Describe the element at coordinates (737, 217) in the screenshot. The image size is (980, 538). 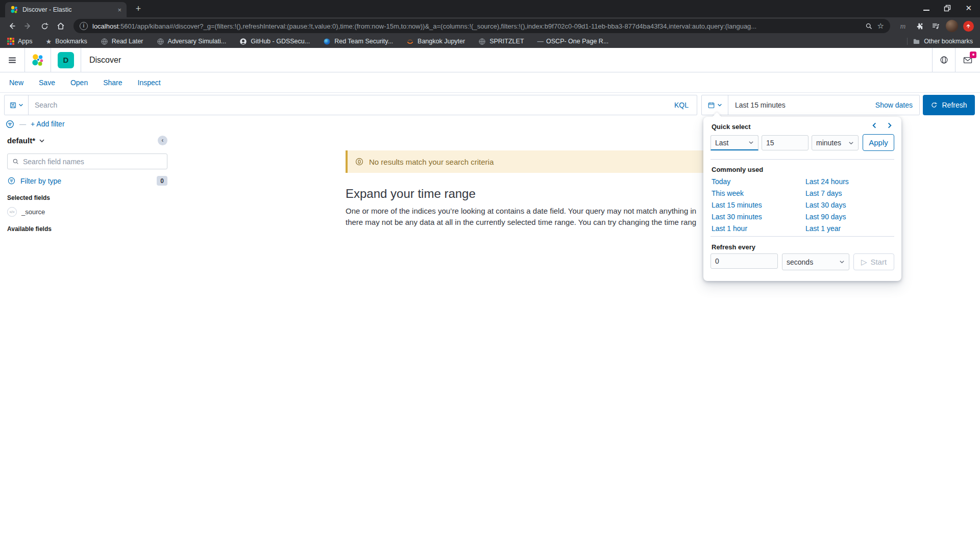
I see `link-last-30-minutes: Last 30 minutes` at that location.